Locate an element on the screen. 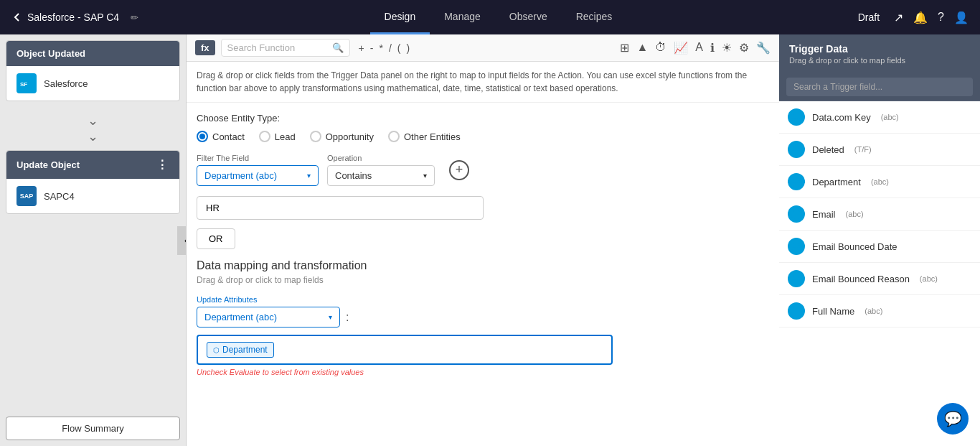 The image size is (980, 446). chat-bubble: 💬 is located at coordinates (953, 419).